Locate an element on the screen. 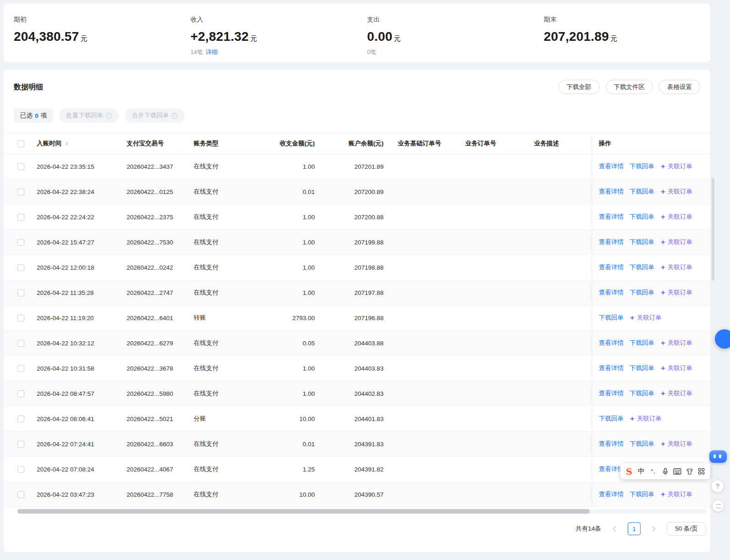 The width and height of the screenshot is (730, 560). cell-txn-no: 20260422...2375 is located at coordinates (156, 217).